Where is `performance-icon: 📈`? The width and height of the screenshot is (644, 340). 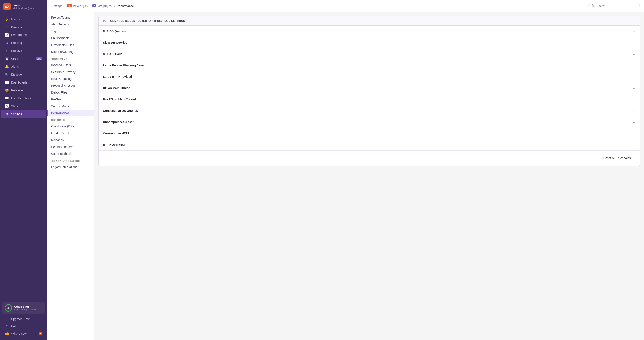 performance-icon: 📈 is located at coordinates (7, 35).